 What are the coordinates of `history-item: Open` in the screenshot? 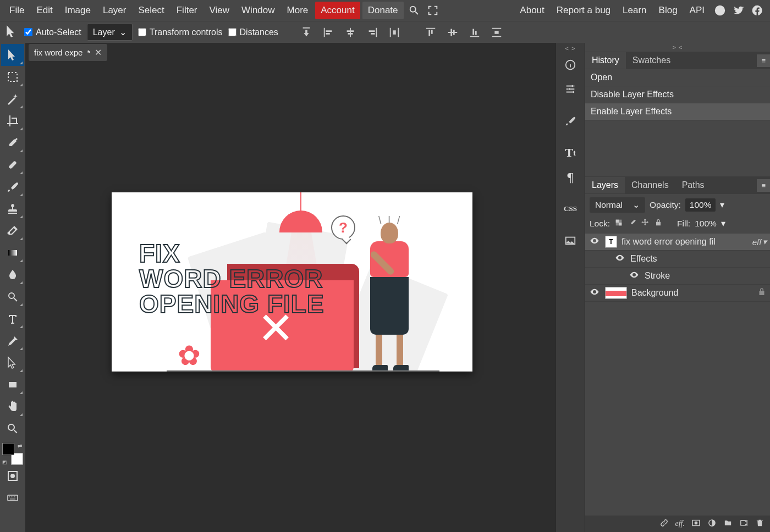 It's located at (678, 78).